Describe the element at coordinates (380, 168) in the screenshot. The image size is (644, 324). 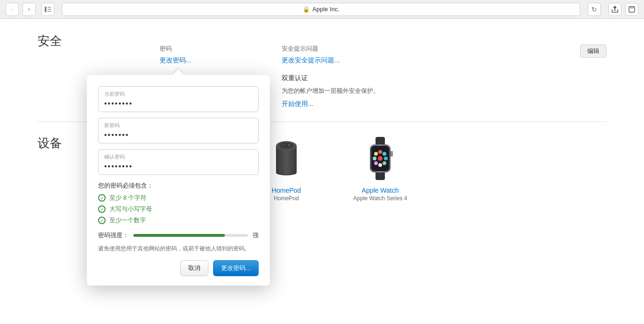
I see `device-apple-watch: Apple Watch Apple Watch Series 4` at that location.